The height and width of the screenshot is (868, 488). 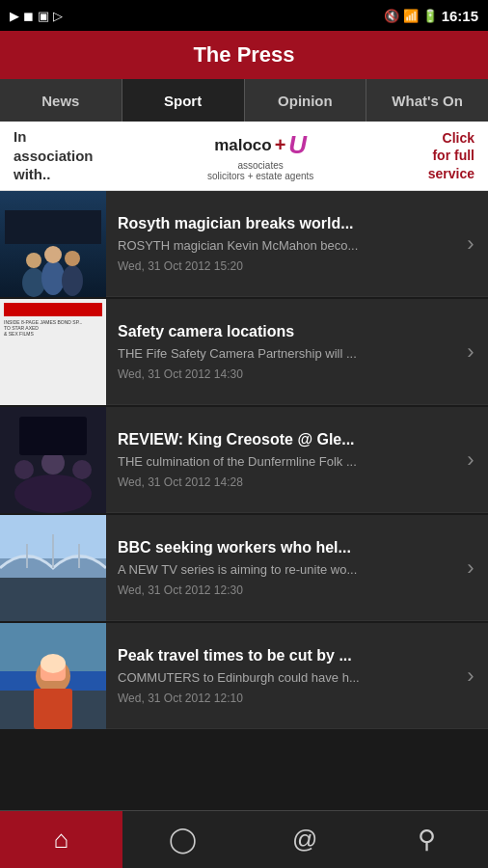 I want to click on news-content-5: Peak travel times to be cut by ... COMMU…, so click(x=280, y=676).